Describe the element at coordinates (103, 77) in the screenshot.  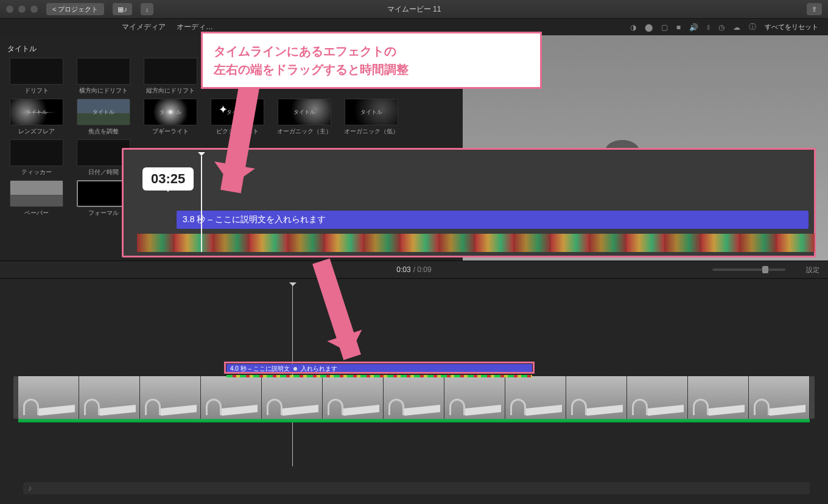
I see `title-thumb: 横方向にドリフト` at that location.